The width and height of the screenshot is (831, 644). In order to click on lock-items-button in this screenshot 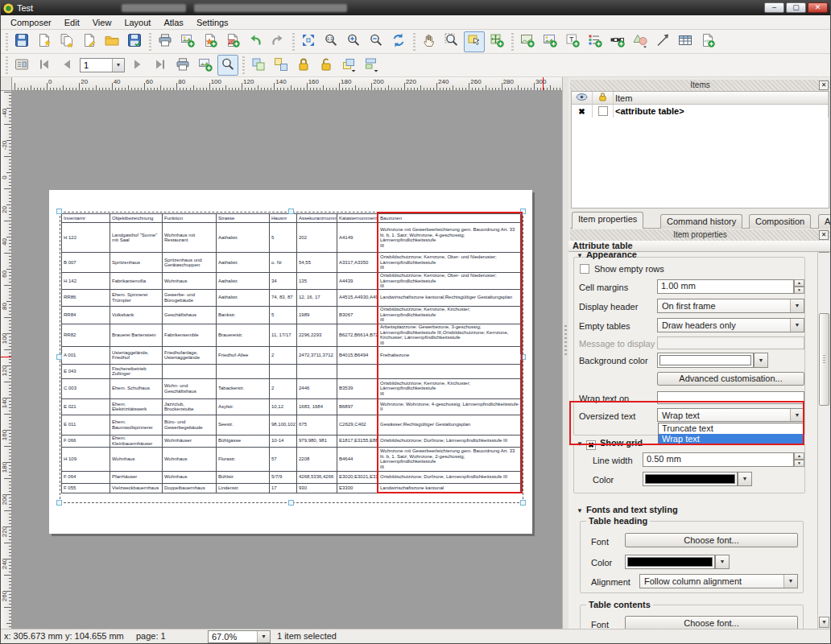, I will do `click(304, 65)`.